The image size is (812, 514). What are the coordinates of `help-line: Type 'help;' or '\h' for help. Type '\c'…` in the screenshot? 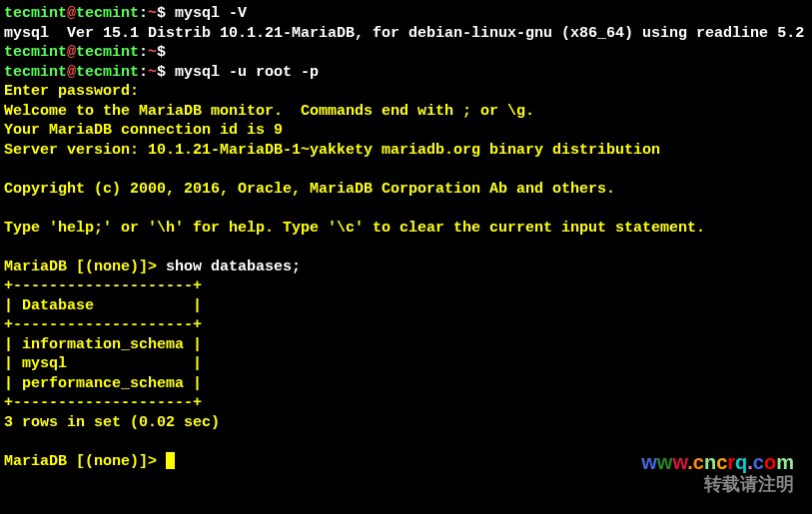 It's located at (355, 228).